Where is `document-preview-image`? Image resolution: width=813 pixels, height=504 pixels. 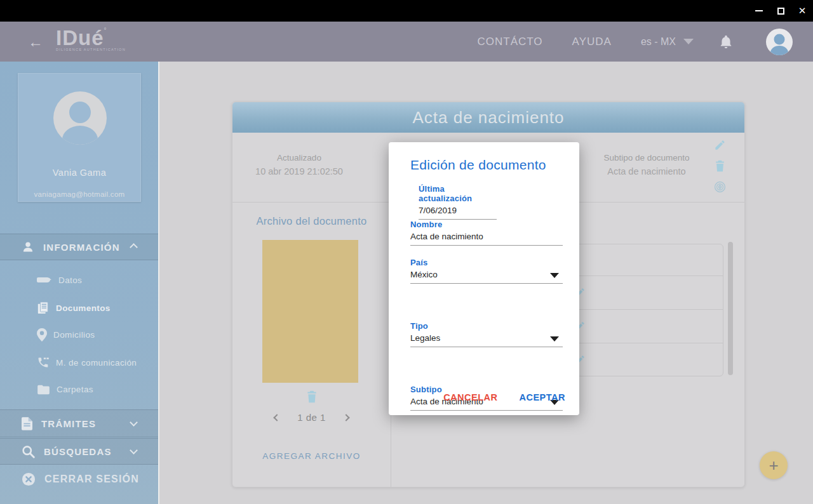
document-preview-image is located at coordinates (310, 311).